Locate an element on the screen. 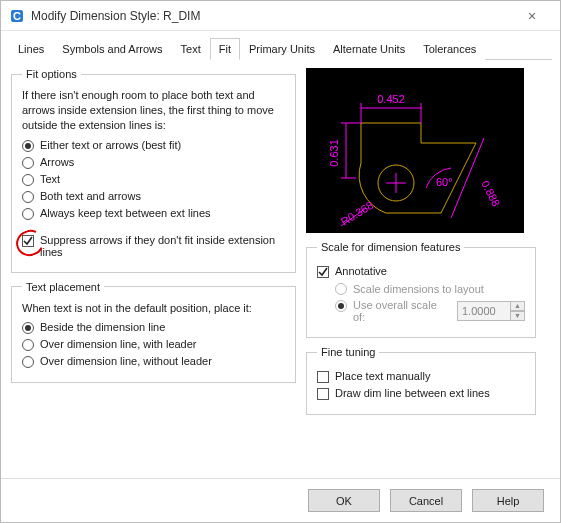 Image resolution: width=561 pixels, height=523 pixels. radio-both-label: Both text and arrows is located at coordinates (90, 196).